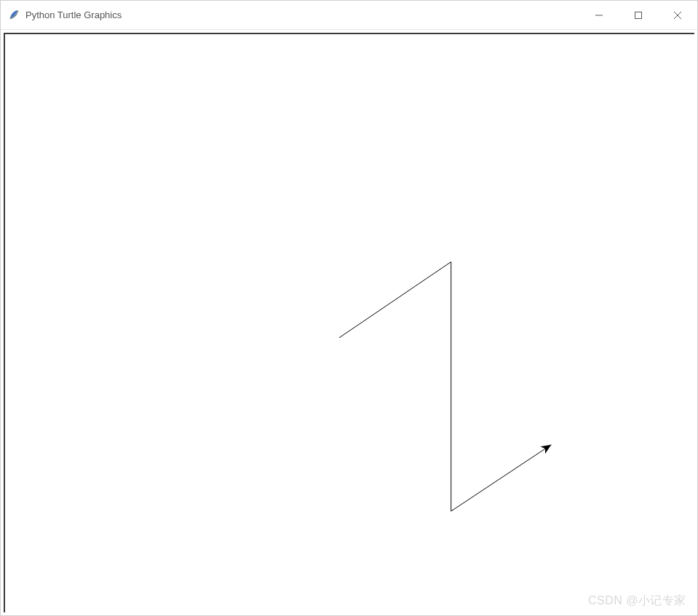 The image size is (698, 616). What do you see at coordinates (599, 15) in the screenshot?
I see `minimize-icon` at bounding box center [599, 15].